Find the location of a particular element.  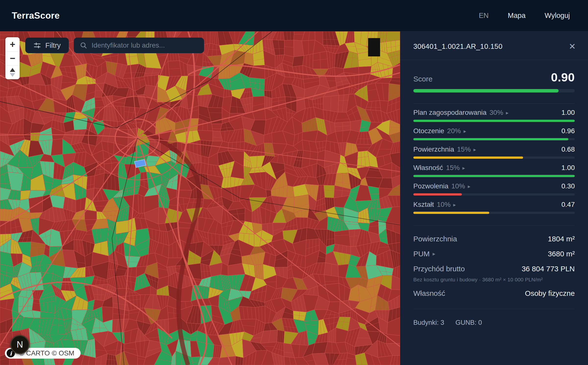

pitch-down-icon is located at coordinates (12, 75).